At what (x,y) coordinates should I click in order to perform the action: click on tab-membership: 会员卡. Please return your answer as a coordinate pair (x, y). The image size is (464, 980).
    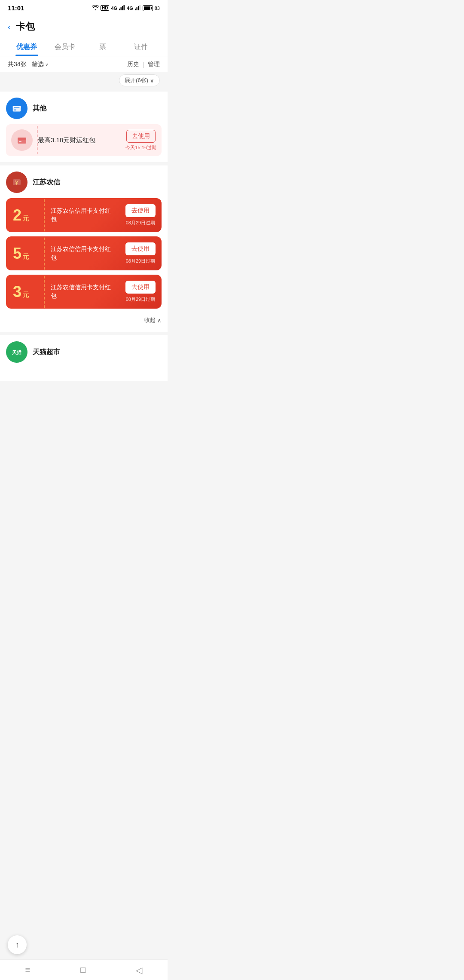
    Looking at the image, I should click on (65, 46).